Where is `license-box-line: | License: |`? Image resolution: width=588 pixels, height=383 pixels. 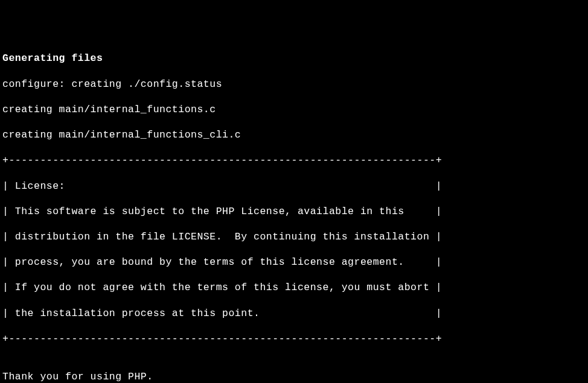 license-box-line: | License: | is located at coordinates (294, 186).